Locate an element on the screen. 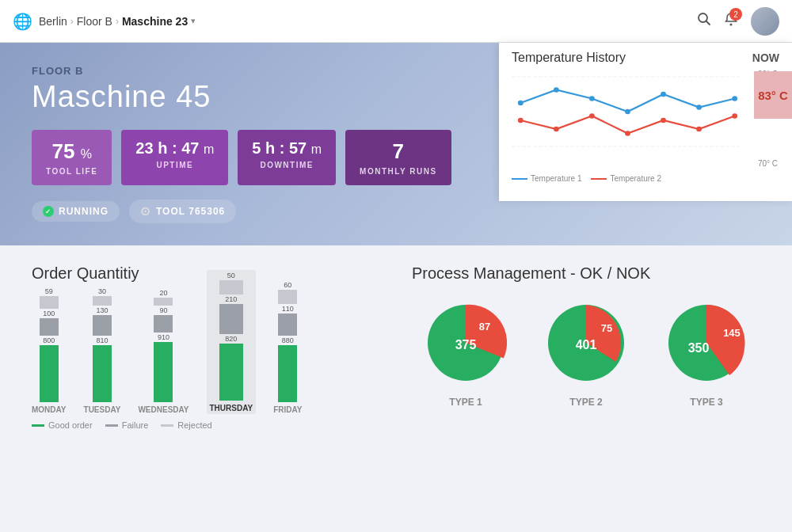  day-wednesday: WEDNESDAY is located at coordinates (163, 410).